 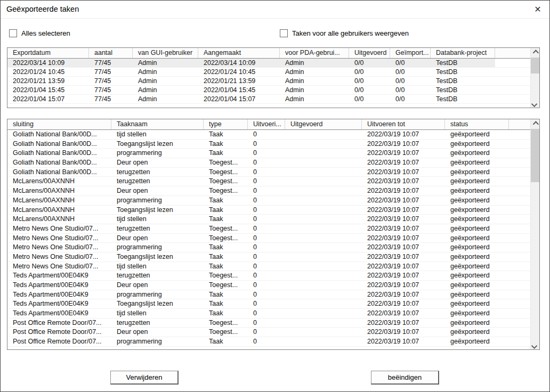 I want to click on table-row: McLarens/00AXNNHterugzettenToegest...020…, so click(x=273, y=182).